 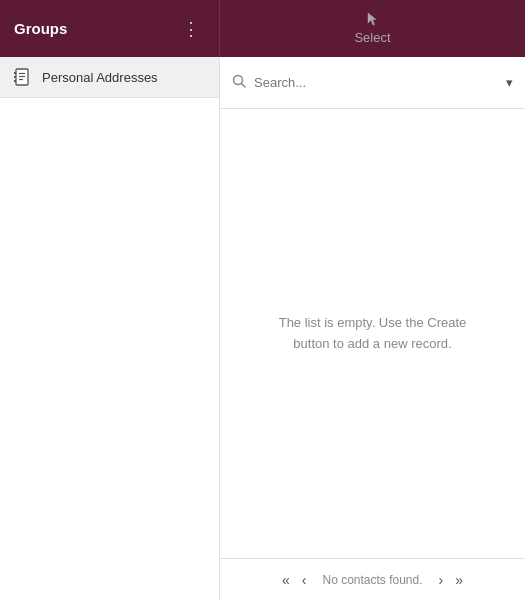 I want to click on header: Groups ⋮ Select, so click(x=262, y=28).